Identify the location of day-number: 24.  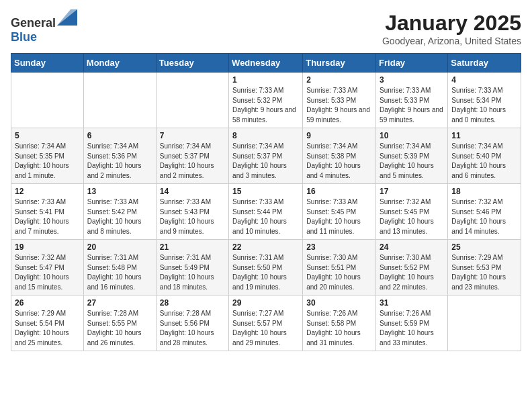
(412, 247).